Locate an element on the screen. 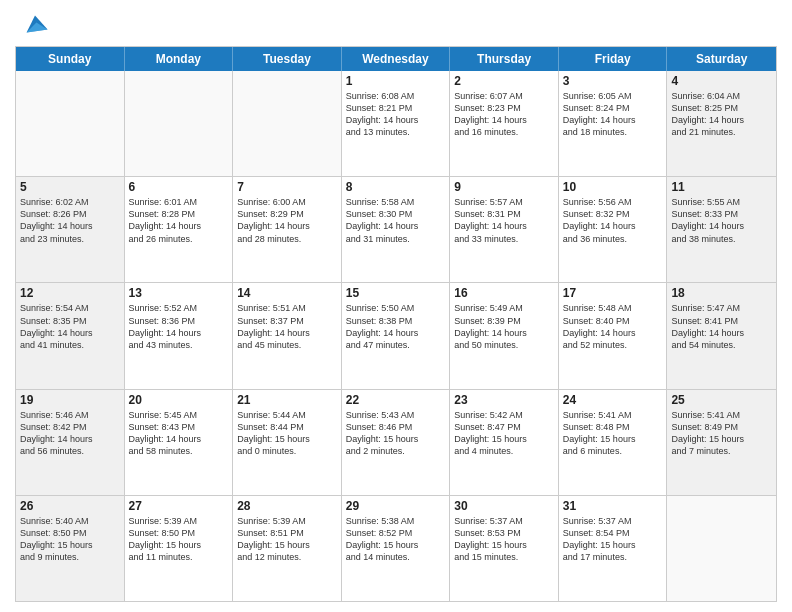 The image size is (792, 612). cell-info: Sunrise: 5:41 AMSunset: 8:48 PMDaylight:… is located at coordinates (613, 434).